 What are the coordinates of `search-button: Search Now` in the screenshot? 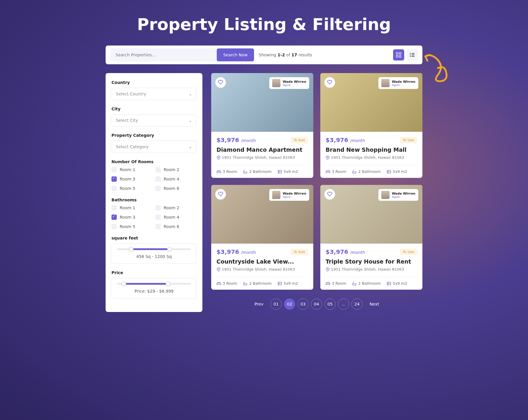 It's located at (235, 55).